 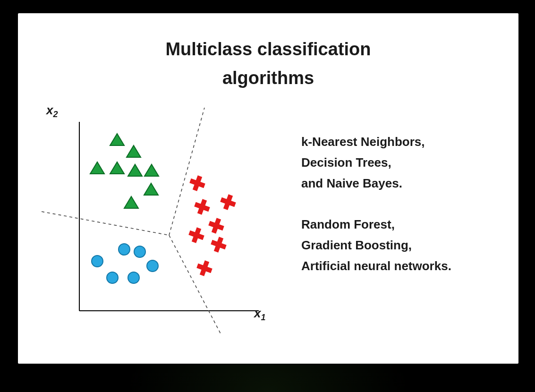 I want to click on x-axis-sub: 1, so click(x=263, y=317).